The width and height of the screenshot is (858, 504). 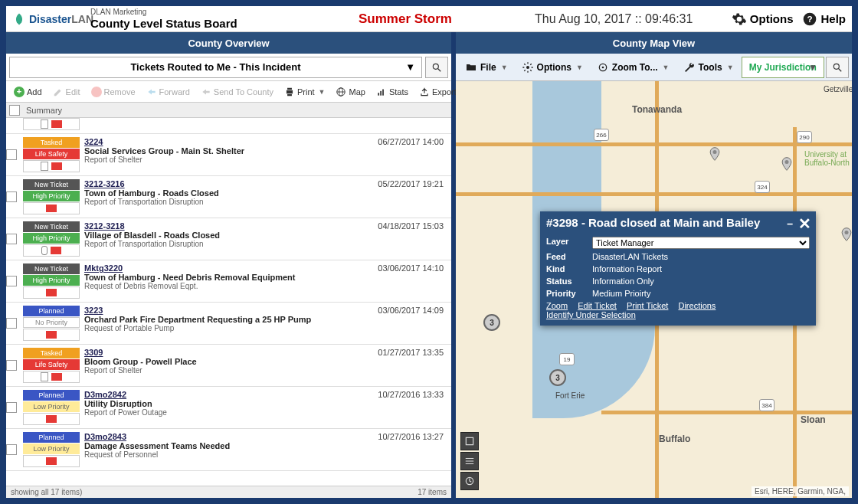 I want to click on globe-icon, so click(x=341, y=92).